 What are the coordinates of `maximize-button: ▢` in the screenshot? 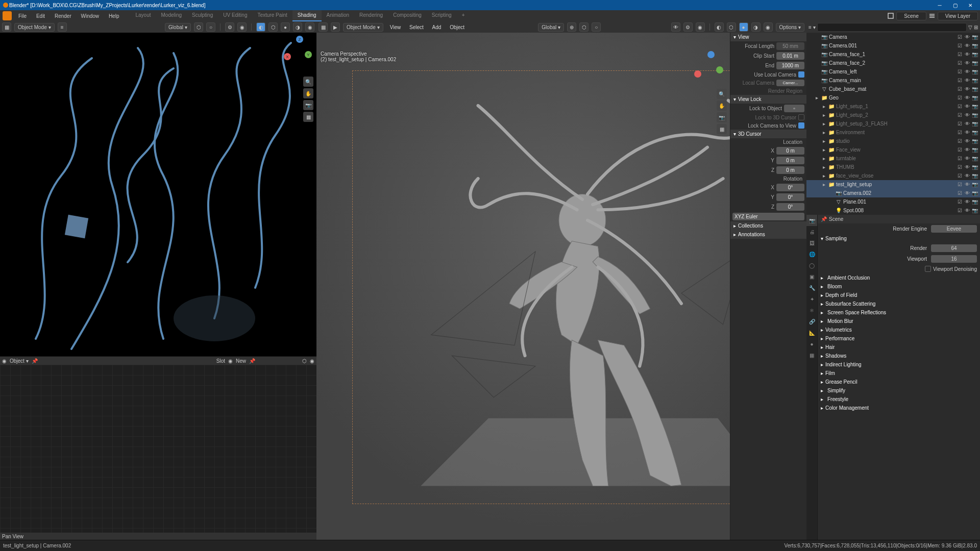 It's located at (955, 5).